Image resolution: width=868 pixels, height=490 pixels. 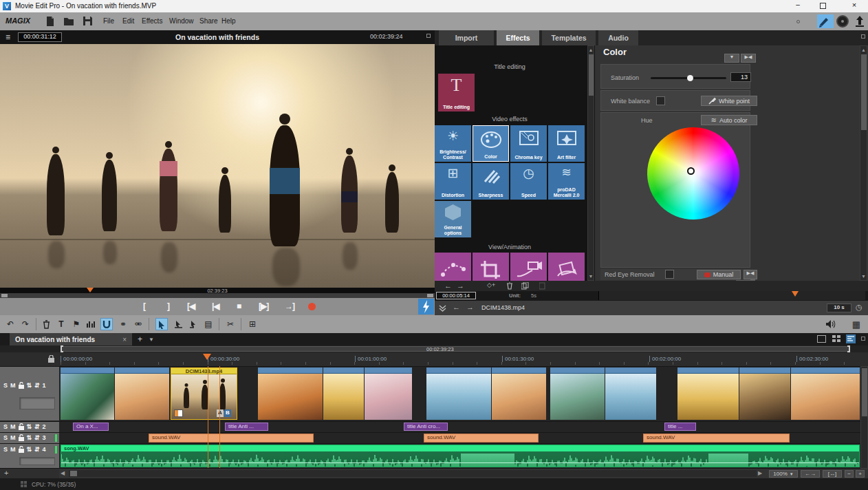 What do you see at coordinates (534, 296) in the screenshot?
I see `unit-value: 5s` at bounding box center [534, 296].